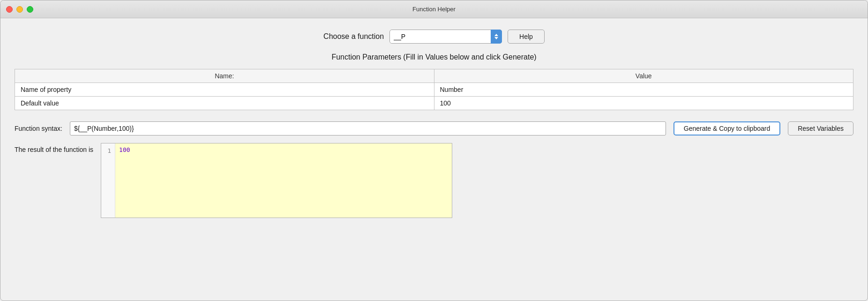  Describe the element at coordinates (434, 128) in the screenshot. I see `syntax-row: Function syntax: Generate & Copy to clip…` at that location.